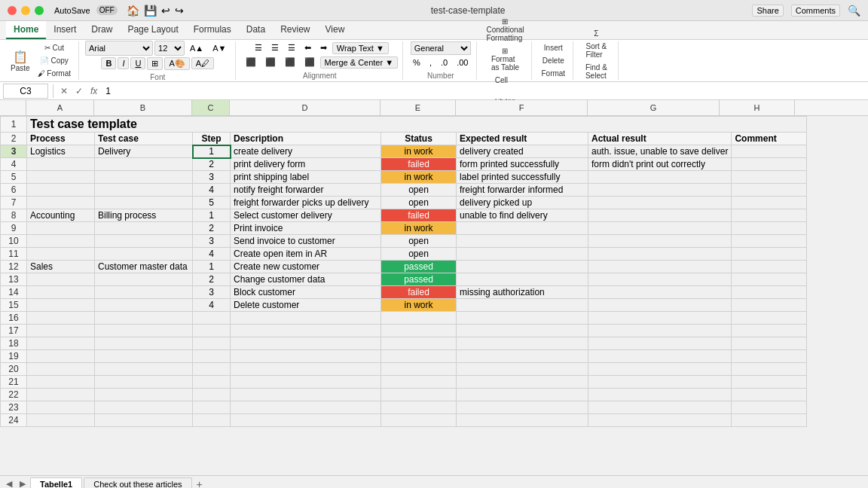  Describe the element at coordinates (769, 255) in the screenshot. I see `cell-h11` at that location.